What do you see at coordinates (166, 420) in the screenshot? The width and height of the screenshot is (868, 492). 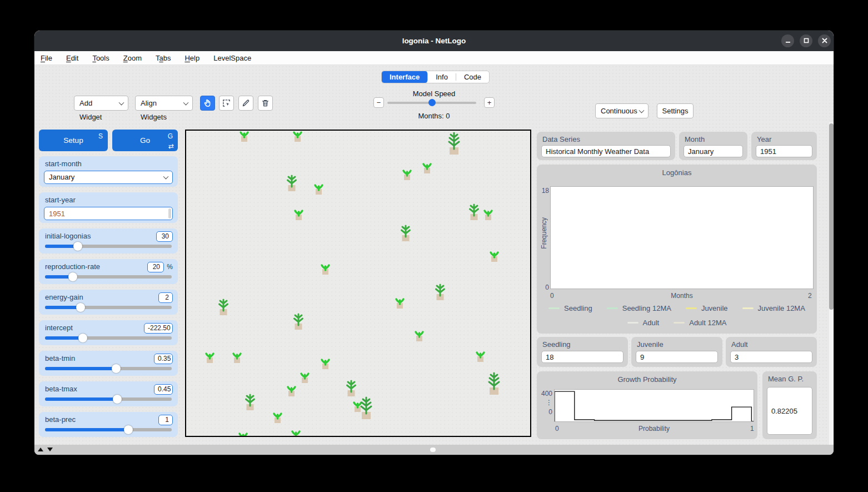 I see `slider-value: 1` at bounding box center [166, 420].